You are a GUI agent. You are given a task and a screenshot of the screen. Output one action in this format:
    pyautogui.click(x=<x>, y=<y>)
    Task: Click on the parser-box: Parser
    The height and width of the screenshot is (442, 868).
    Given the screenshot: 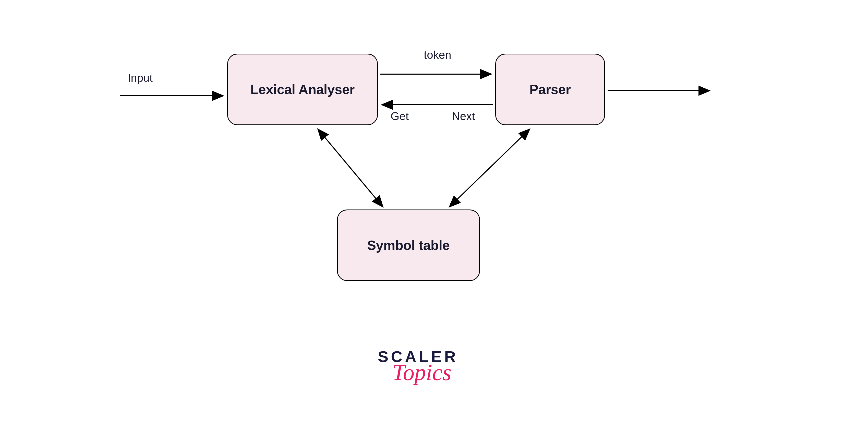 What is the action you would take?
    pyautogui.click(x=550, y=89)
    